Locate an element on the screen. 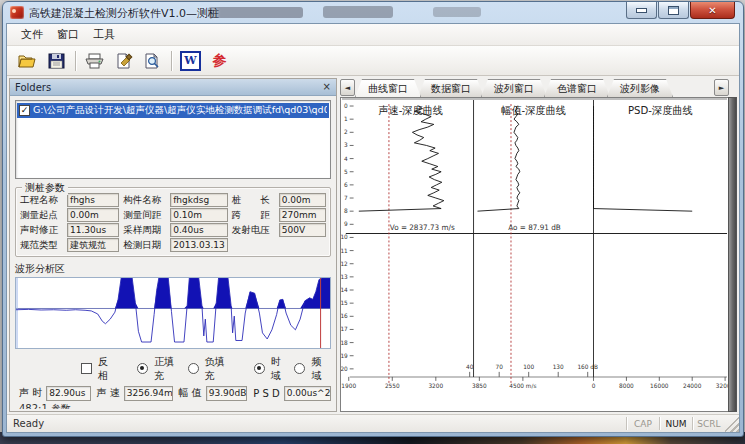 The width and height of the screenshot is (745, 444). print-preview-button is located at coordinates (152, 61).